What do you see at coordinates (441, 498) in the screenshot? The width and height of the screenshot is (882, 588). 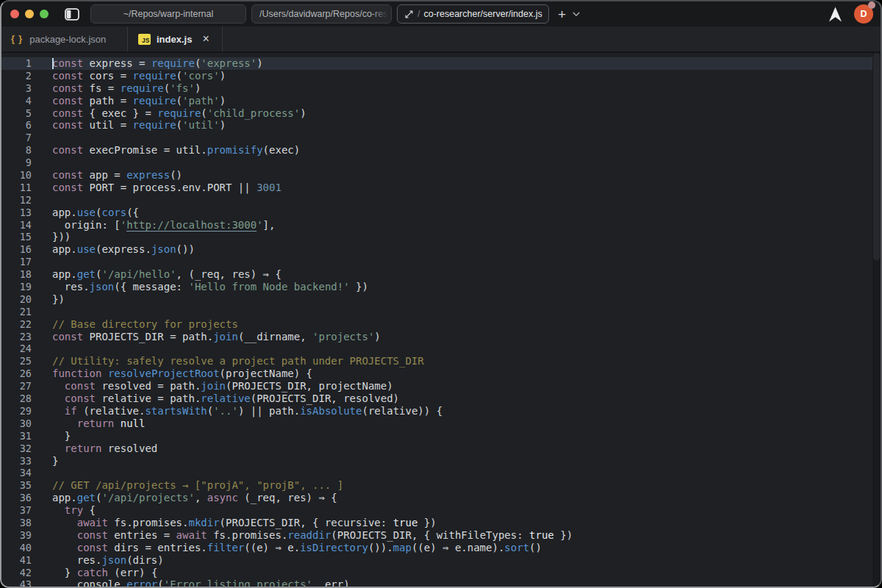 I see `code-line: 36app.get('/api/projects', async (_req, …` at bounding box center [441, 498].